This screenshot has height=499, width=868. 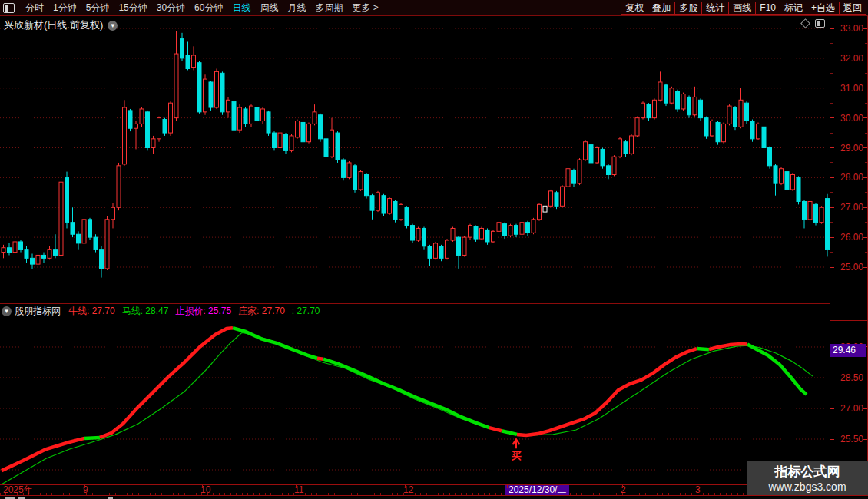 I want to click on layout-icon, so click(x=9, y=8).